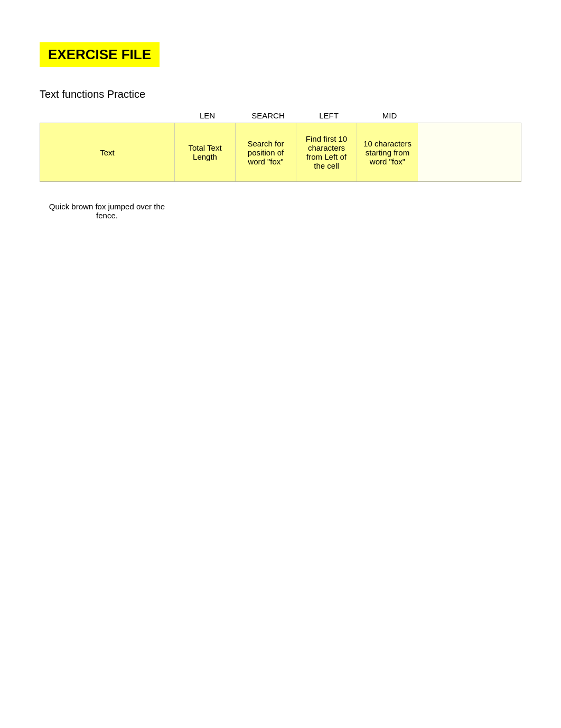 The height and width of the screenshot is (728, 561). I want to click on table-cell-left-label: Find first 10 characters from Left of th…, so click(326, 152).